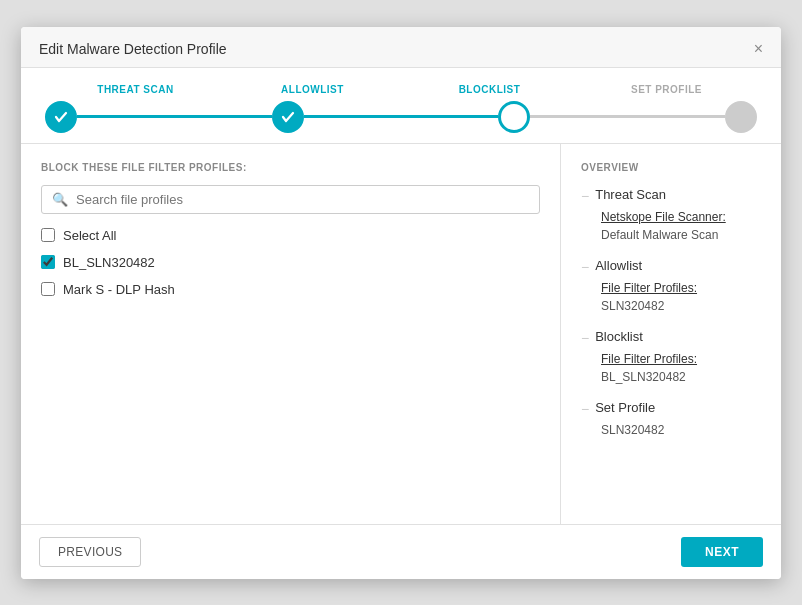  I want to click on next-button: NEXT, so click(722, 552).